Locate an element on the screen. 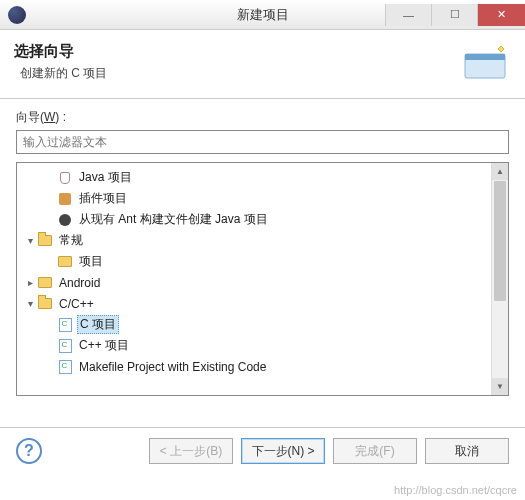 The height and width of the screenshot is (500, 525). tree-item: Java 项目 is located at coordinates (262, 178).